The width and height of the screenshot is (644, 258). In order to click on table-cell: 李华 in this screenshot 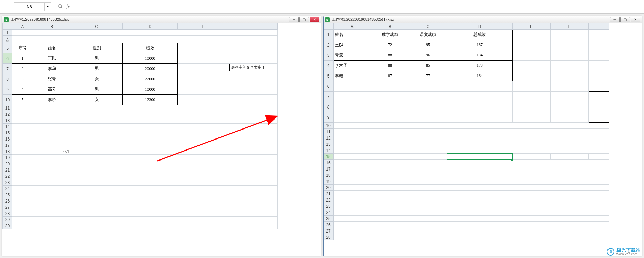, I will do `click(52, 69)`.